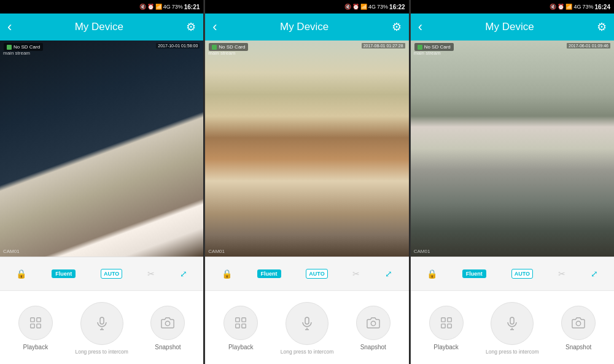 The height and width of the screenshot is (364, 614). I want to click on controls-bar-1: 🔒 Fluent AUTO ✂ ⤢, so click(102, 274).